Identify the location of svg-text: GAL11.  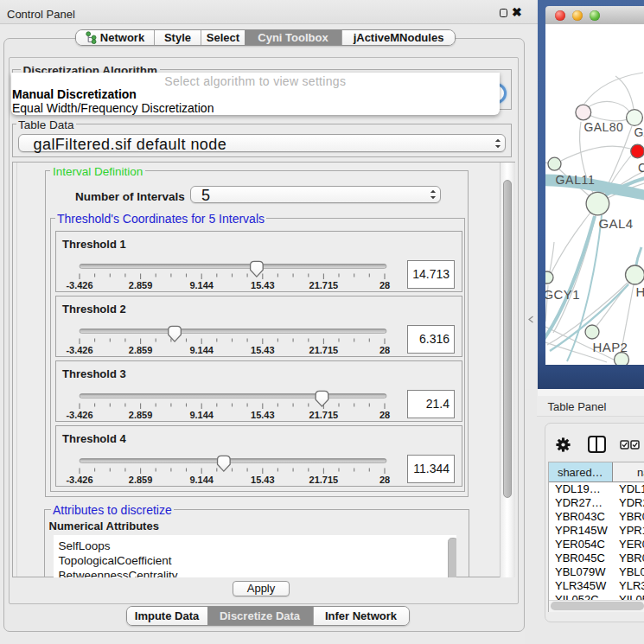
(576, 180).